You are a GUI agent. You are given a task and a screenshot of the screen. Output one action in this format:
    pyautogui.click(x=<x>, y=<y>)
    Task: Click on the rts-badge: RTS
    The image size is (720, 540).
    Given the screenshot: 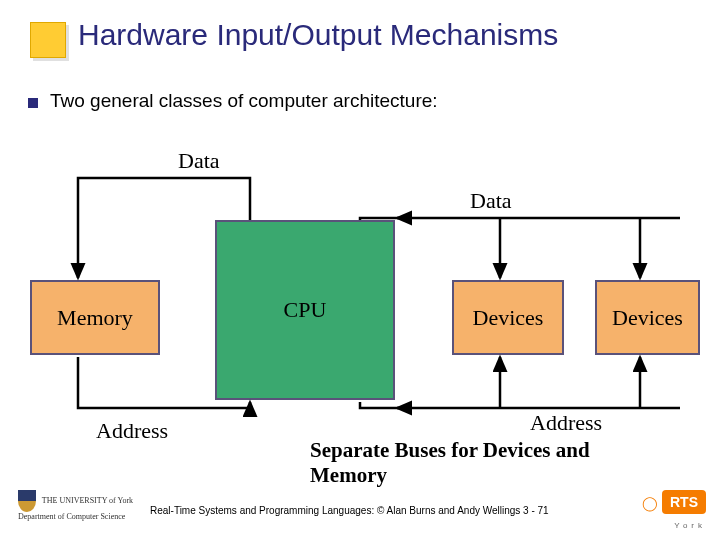 What is the action you would take?
    pyautogui.click(x=684, y=502)
    